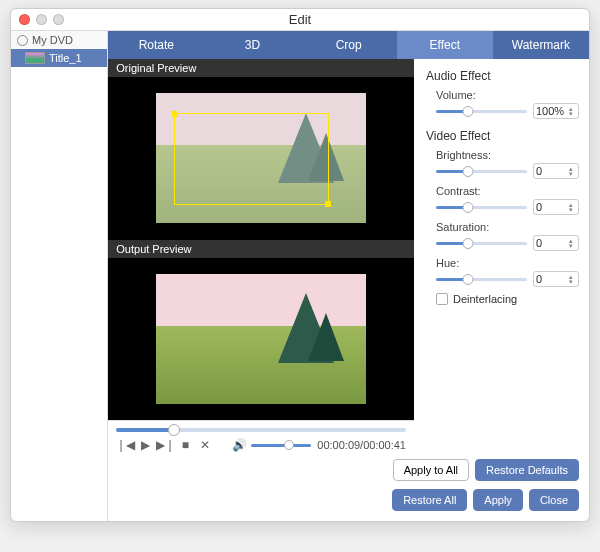 This screenshot has width=600, height=552. I want to click on restore-all-button: Restore All, so click(430, 500).